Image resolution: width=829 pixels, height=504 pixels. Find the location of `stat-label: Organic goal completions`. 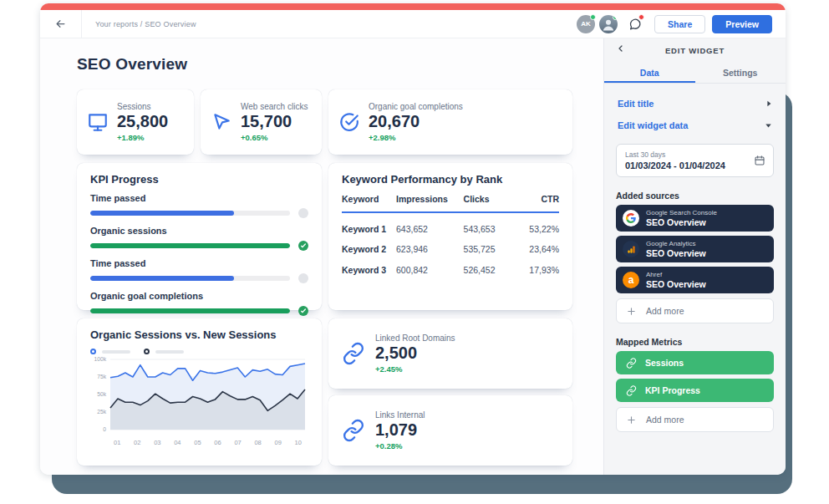

stat-label: Organic goal completions is located at coordinates (416, 107).